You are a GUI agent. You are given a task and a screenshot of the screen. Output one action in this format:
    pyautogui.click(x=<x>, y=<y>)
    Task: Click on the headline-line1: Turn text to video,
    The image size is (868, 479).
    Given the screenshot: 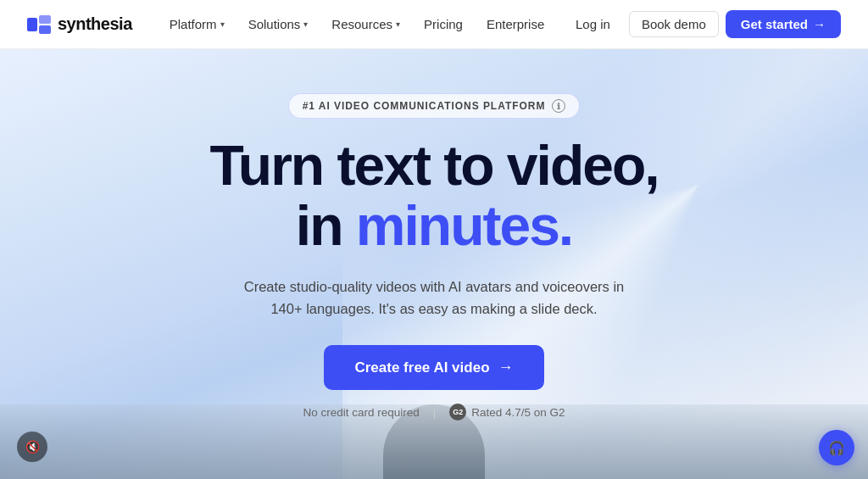 What is the action you would take?
    pyautogui.click(x=434, y=166)
    